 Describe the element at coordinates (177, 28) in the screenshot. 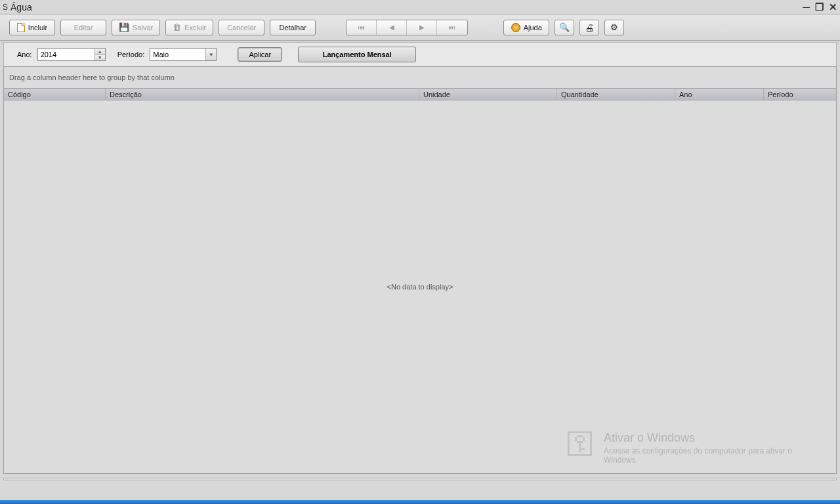

I see `trash-icon: 🗑` at that location.